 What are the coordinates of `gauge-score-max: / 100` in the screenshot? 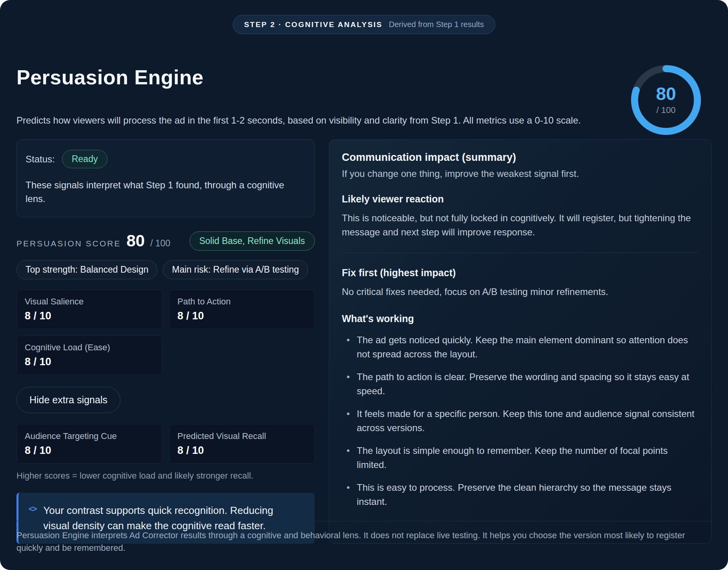 It's located at (666, 110).